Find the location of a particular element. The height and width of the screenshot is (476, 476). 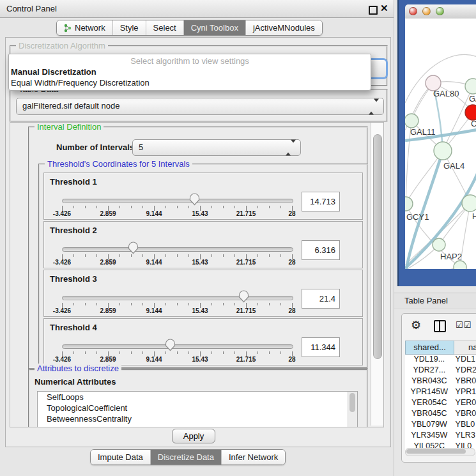

tab-select: Select is located at coordinates (165, 28).